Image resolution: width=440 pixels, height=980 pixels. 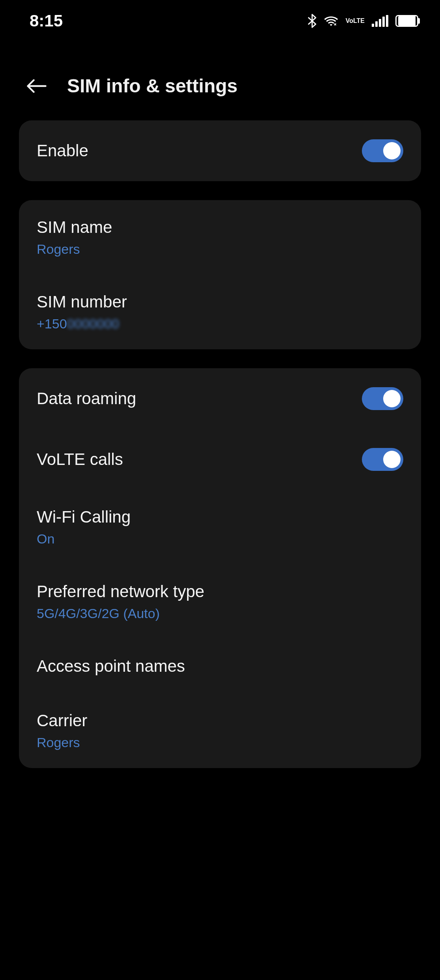 I want to click on sim-info-card: SIM name Rogers SIM number +1500000000, so click(x=220, y=275).